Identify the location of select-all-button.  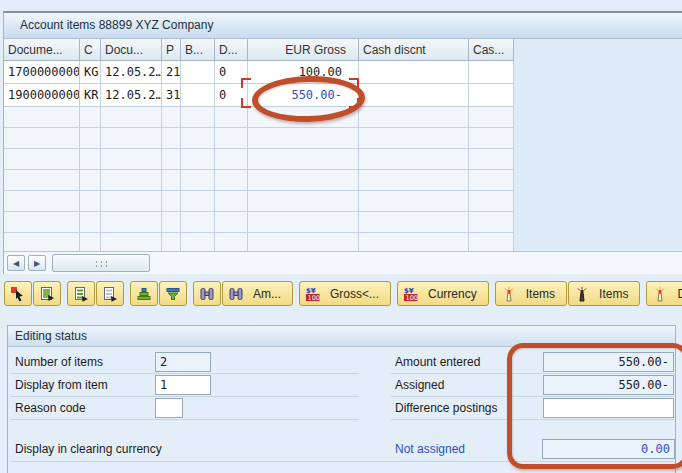
(81, 294).